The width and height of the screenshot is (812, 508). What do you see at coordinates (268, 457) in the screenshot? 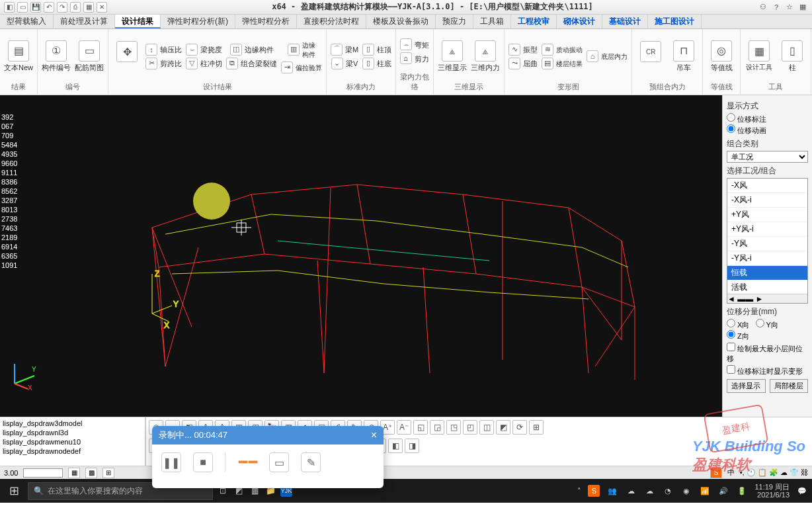
I see `screen-recorder-overlay: 录制中... 00:04:47 × ❚❚ ■ ━ ━ ▭ ✎` at bounding box center [268, 457].